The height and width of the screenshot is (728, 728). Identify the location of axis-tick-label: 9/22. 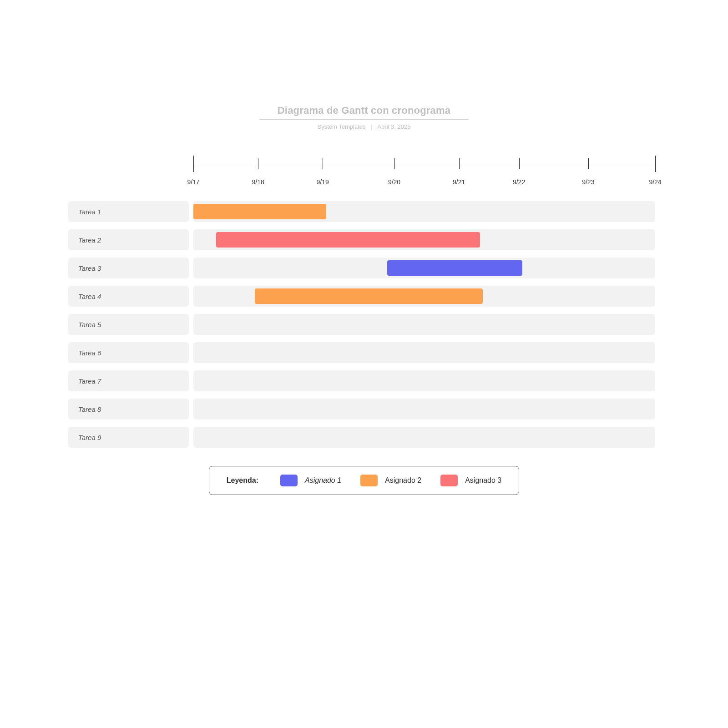
(519, 182).